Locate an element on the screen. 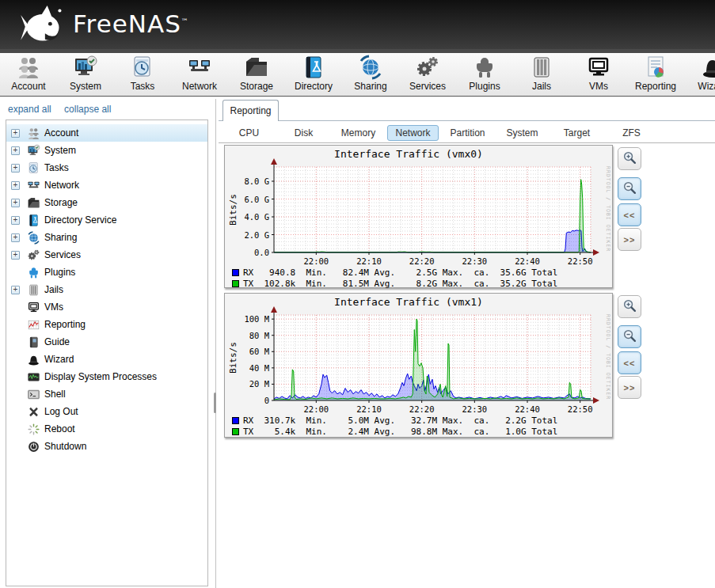  sidebar-item-wizard: Wizard is located at coordinates (107, 359).